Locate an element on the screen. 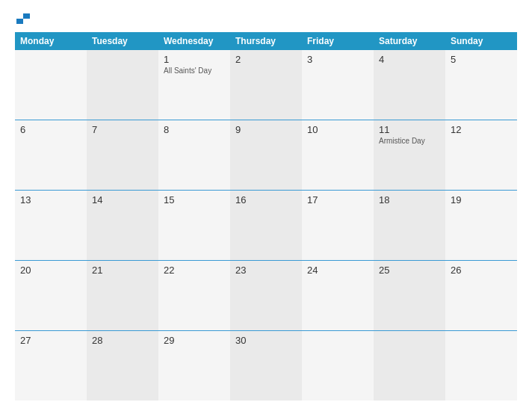 This screenshot has height=411, width=532. holiday-label: Armistice Day is located at coordinates (409, 141).